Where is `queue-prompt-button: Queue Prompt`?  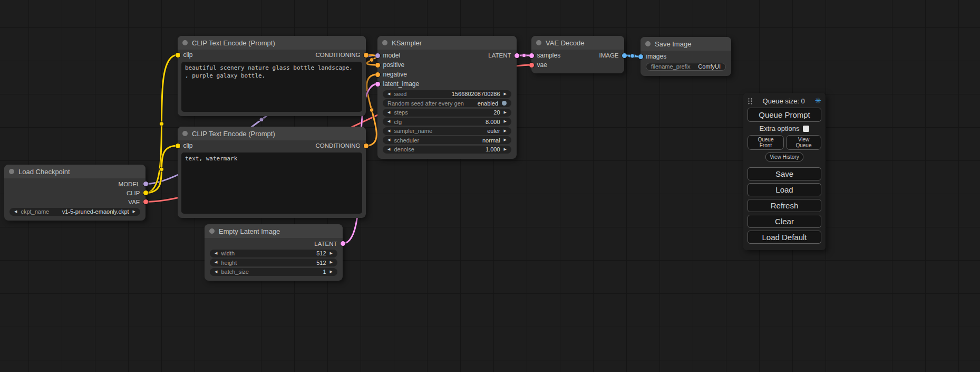 queue-prompt-button: Queue Prompt is located at coordinates (784, 115).